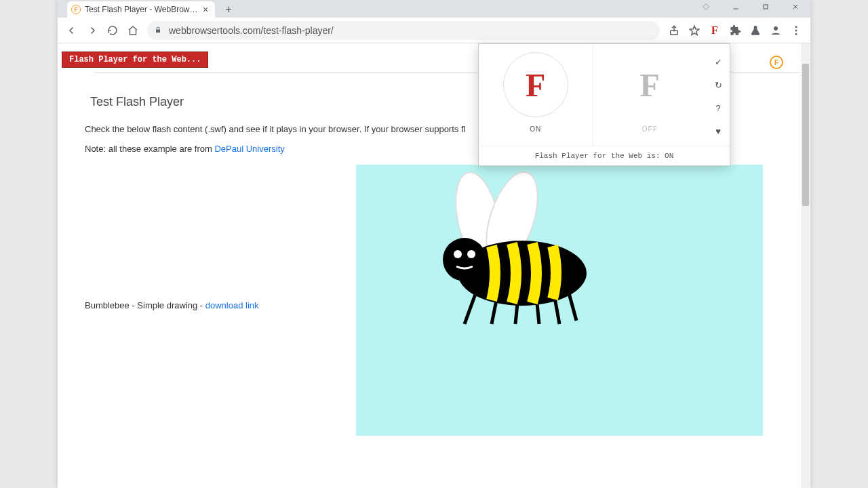  What do you see at coordinates (735, 30) in the screenshot?
I see `extensions-icon` at bounding box center [735, 30].